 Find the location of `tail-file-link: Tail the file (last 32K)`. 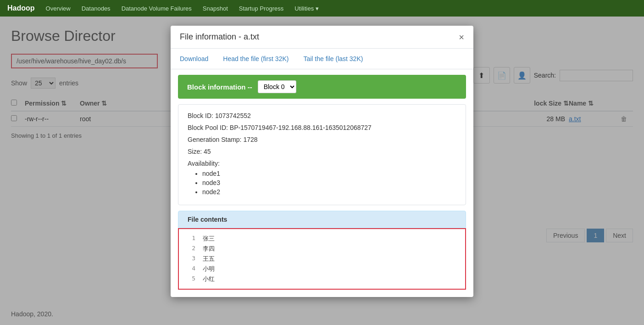

tail-file-link: Tail the file (last 32K) is located at coordinates (333, 59).